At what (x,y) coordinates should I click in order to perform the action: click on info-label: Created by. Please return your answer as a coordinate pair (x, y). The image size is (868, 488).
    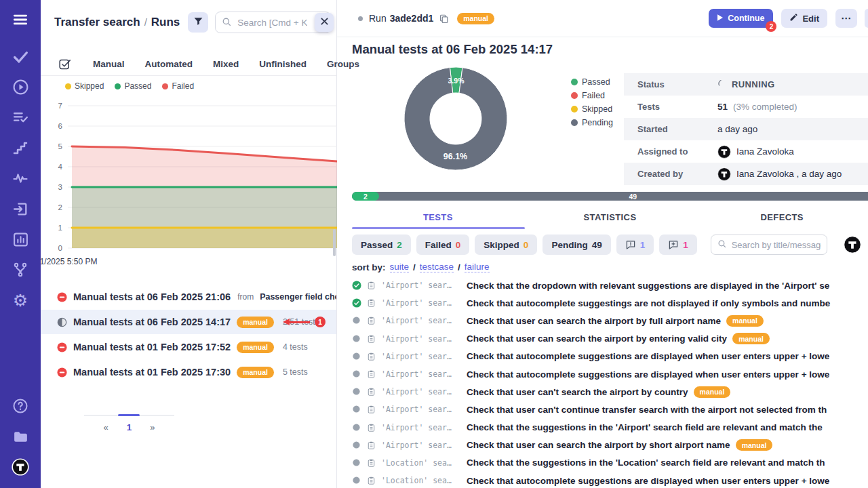
    Looking at the image, I should click on (677, 174).